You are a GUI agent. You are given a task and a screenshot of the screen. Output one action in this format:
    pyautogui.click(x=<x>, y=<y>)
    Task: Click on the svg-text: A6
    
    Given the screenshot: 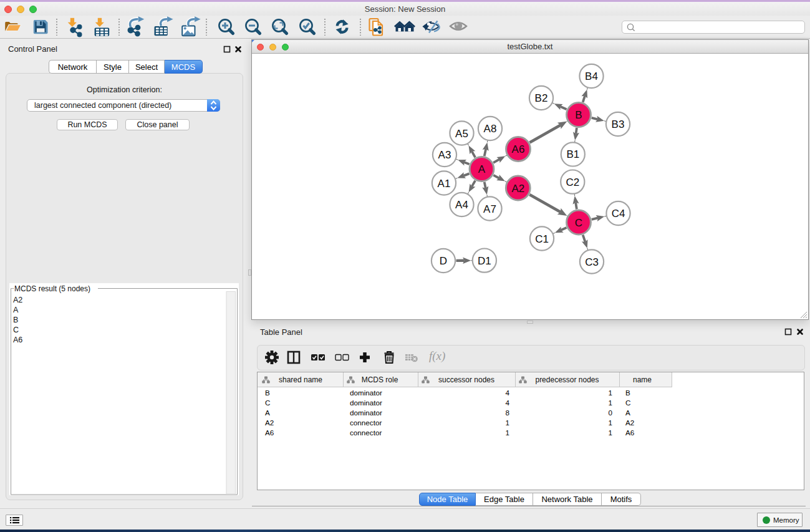 What is the action you would take?
    pyautogui.click(x=519, y=150)
    